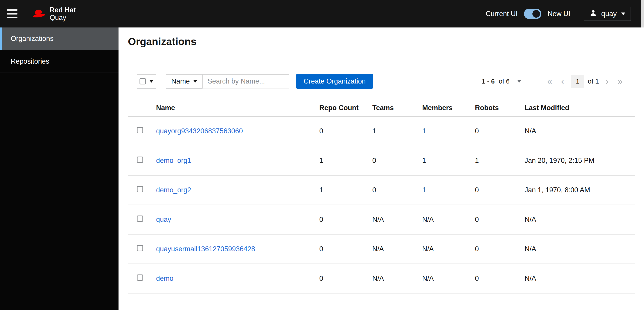  Describe the element at coordinates (206, 249) in the screenshot. I see `org-name-link: quayusermail136127059936428` at that location.